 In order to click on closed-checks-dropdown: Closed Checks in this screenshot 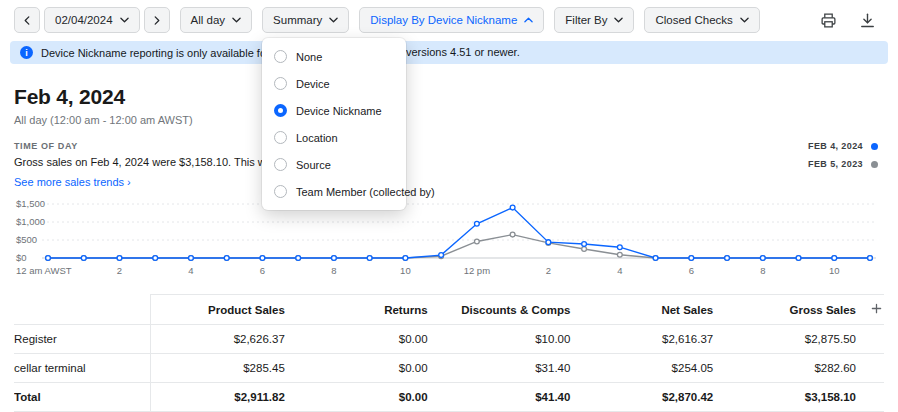, I will do `click(702, 20)`.